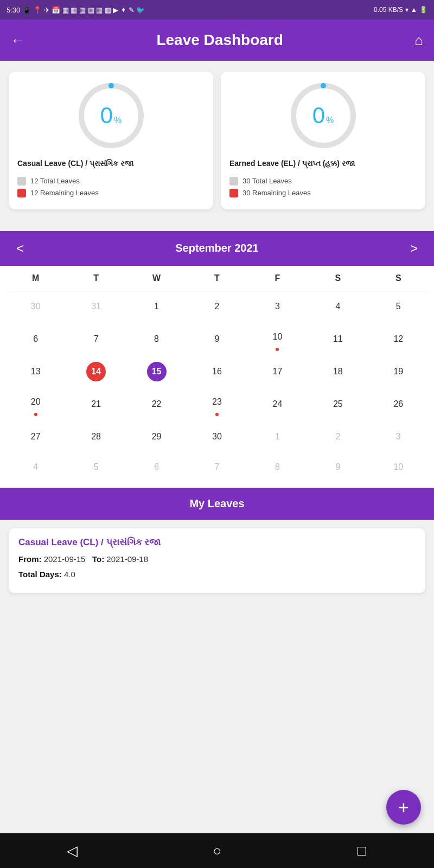  What do you see at coordinates (404, 807) in the screenshot?
I see `add-leave-fab: +` at bounding box center [404, 807].